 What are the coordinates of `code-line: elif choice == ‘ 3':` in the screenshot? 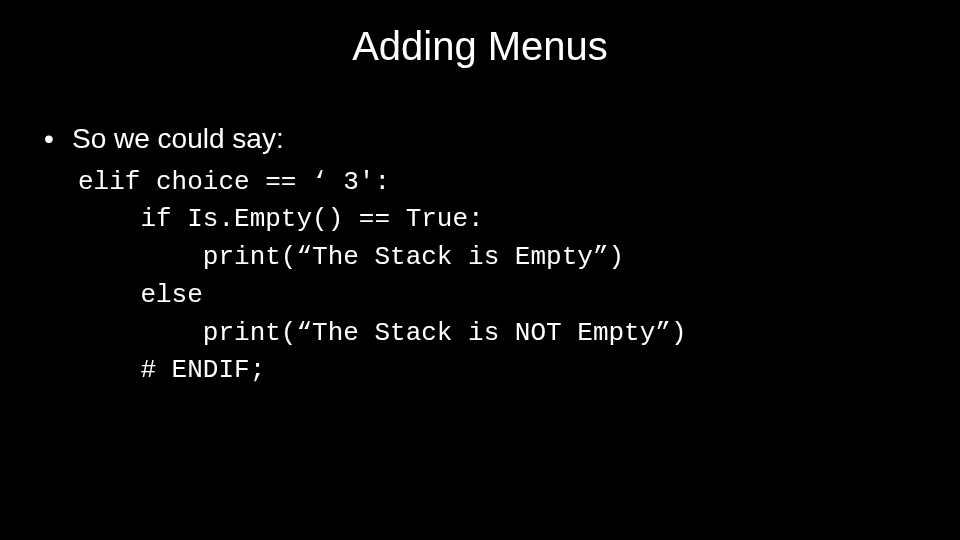 It's located at (234, 182).